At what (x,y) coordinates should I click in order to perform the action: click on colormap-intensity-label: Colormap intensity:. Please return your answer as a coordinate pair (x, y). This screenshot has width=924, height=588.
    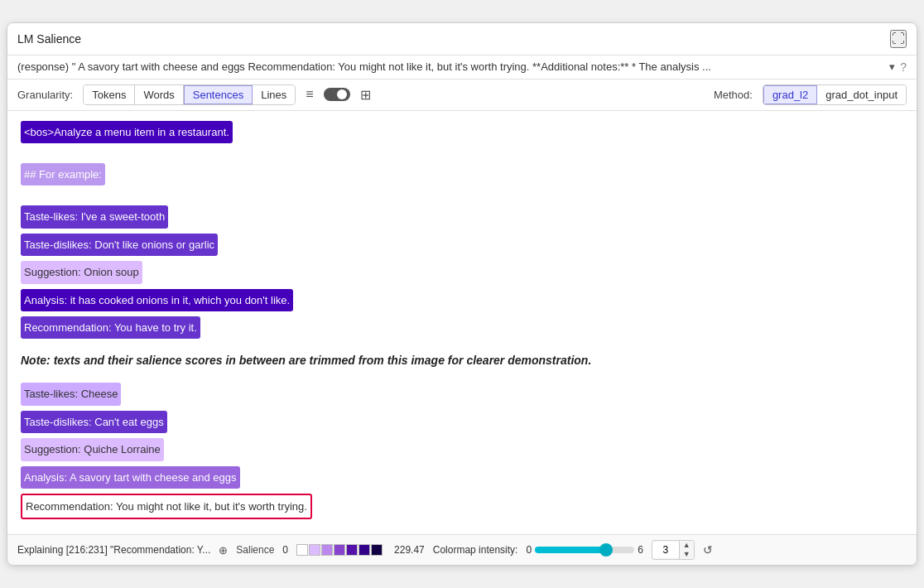
    Looking at the image, I should click on (475, 550).